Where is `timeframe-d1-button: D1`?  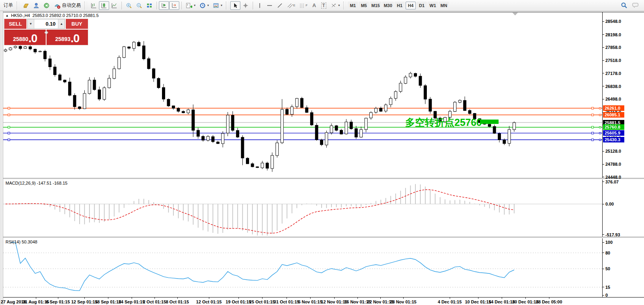
timeframe-d1-button: D1 is located at coordinates (422, 6).